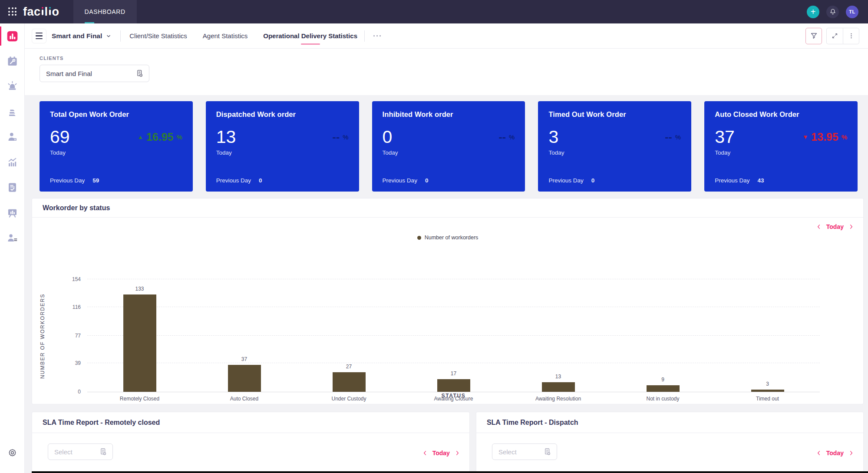 The image size is (868, 473). What do you see at coordinates (12, 61) in the screenshot?
I see `sidebar-item-maintenance` at bounding box center [12, 61].